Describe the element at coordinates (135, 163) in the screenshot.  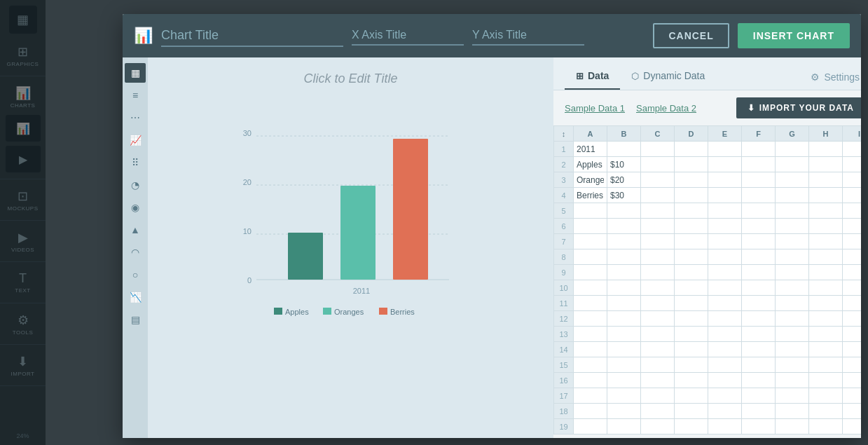
I see `chart-nav-scatter: ⠿` at that location.